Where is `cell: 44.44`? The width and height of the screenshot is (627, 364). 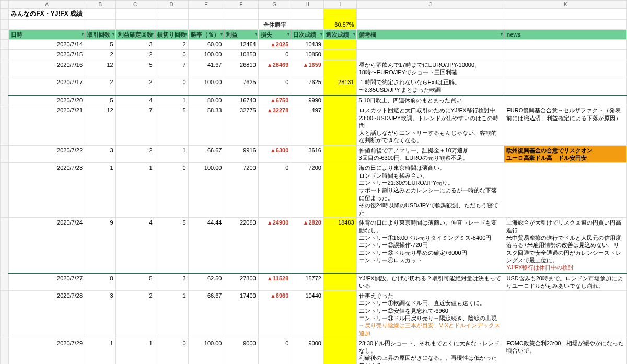 cell: 44.44 is located at coordinates (206, 245).